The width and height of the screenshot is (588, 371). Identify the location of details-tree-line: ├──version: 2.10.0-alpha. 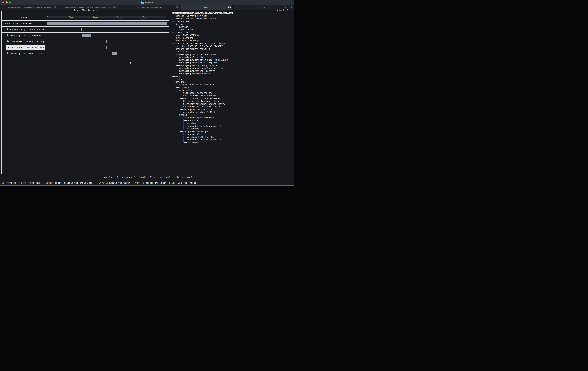
(232, 137).